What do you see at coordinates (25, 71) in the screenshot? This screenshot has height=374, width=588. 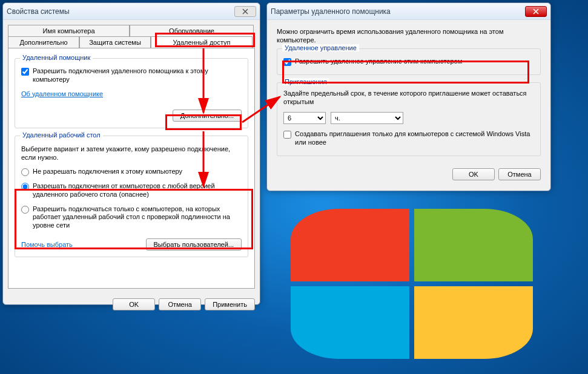 I see `allow-assistant-checkbox` at bounding box center [25, 71].